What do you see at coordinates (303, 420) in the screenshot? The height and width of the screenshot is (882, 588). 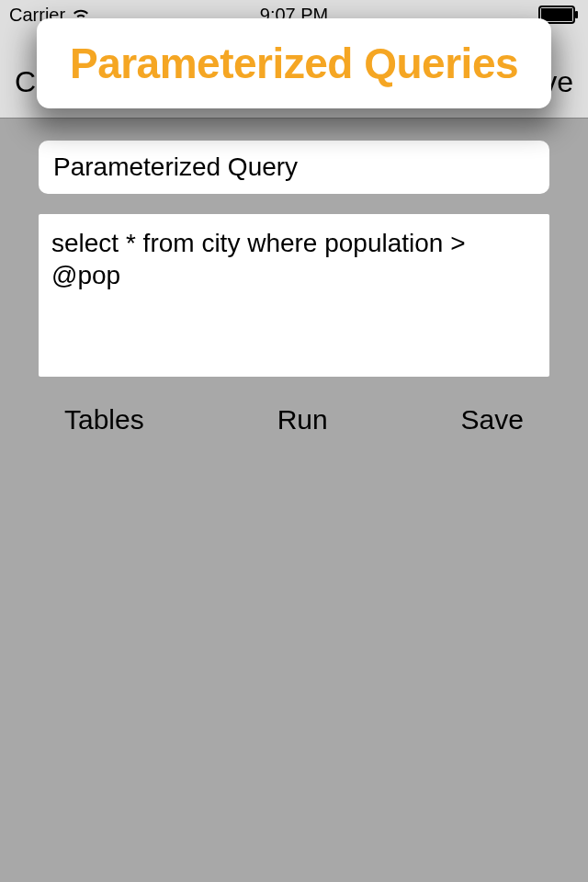 I see `run-button: Run` at bounding box center [303, 420].